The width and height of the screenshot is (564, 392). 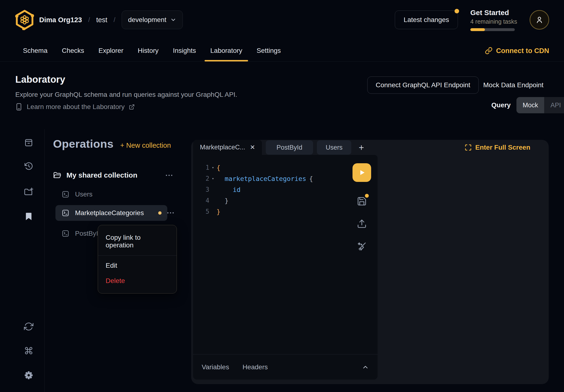 I want to click on editor-tab-label: MarketplaceC..., so click(x=223, y=147).